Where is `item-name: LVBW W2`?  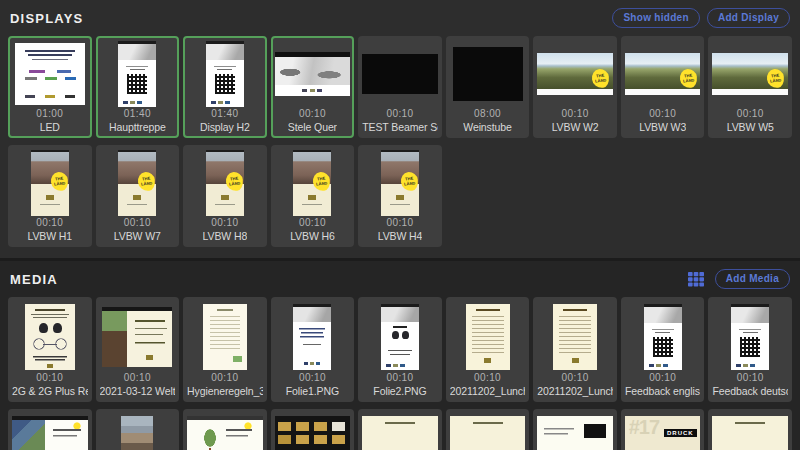
item-name: LVBW W2 is located at coordinates (576, 127).